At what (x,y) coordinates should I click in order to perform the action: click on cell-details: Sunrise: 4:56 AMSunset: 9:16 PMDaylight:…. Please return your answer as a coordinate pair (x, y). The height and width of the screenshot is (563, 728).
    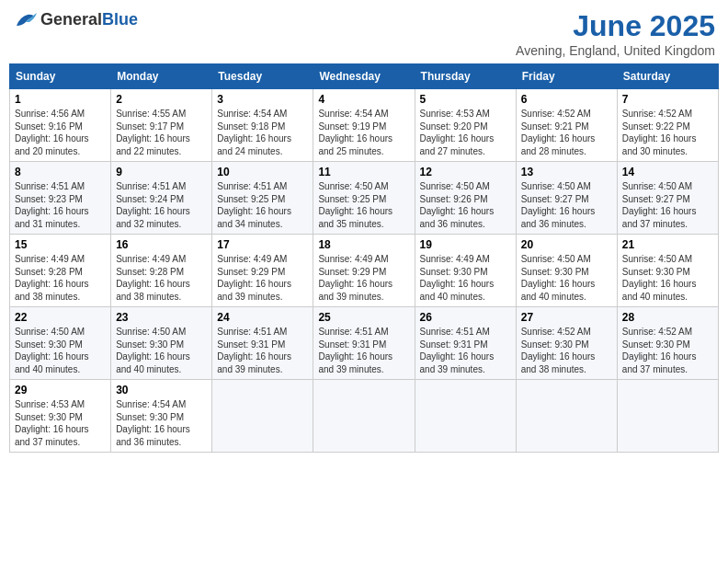
    Looking at the image, I should click on (51, 132).